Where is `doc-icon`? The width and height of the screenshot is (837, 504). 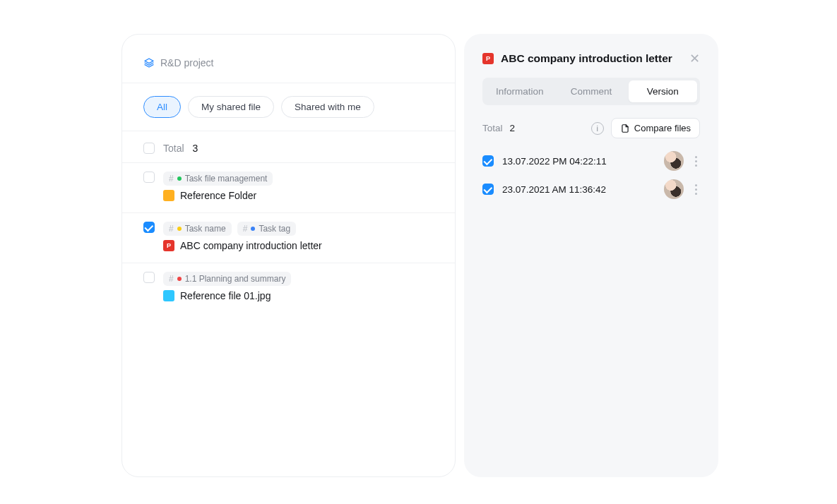 doc-icon is located at coordinates (169, 296).